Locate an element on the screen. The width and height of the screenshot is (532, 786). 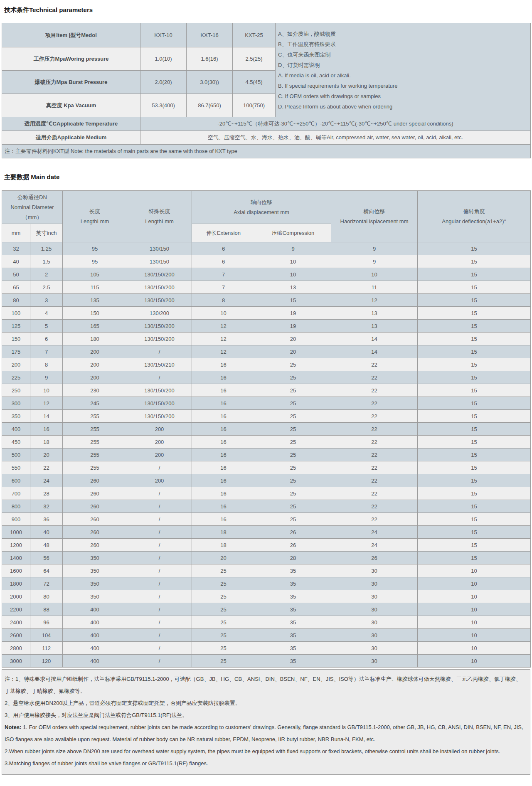
table-row: 803135130/150/2008151215 is located at coordinates (266, 300).